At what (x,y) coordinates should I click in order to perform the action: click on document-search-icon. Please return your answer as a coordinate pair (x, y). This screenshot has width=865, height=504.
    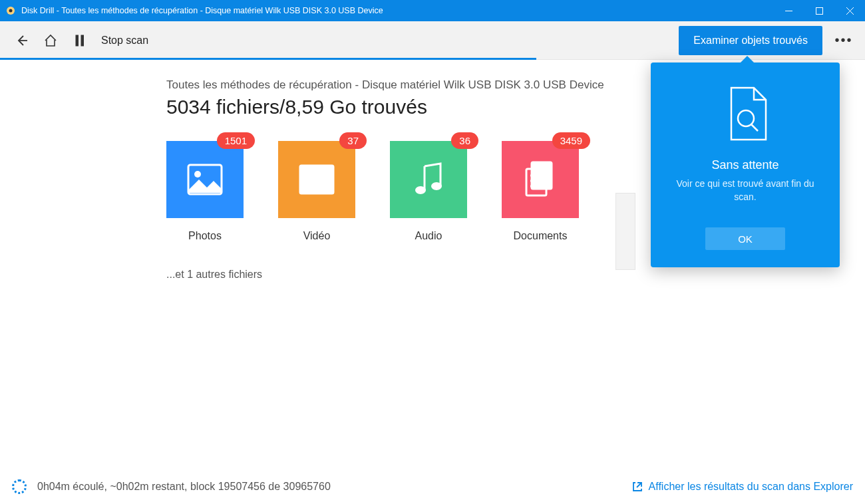
    Looking at the image, I should click on (745, 114).